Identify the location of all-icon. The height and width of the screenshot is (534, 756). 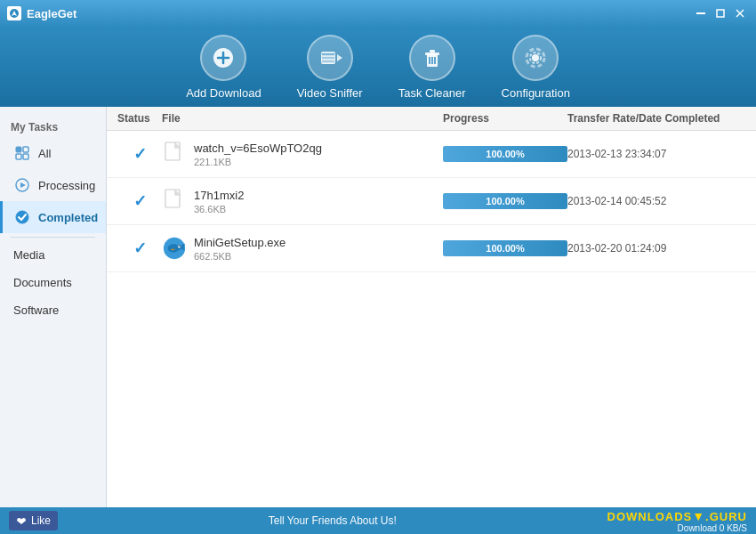
(22, 153).